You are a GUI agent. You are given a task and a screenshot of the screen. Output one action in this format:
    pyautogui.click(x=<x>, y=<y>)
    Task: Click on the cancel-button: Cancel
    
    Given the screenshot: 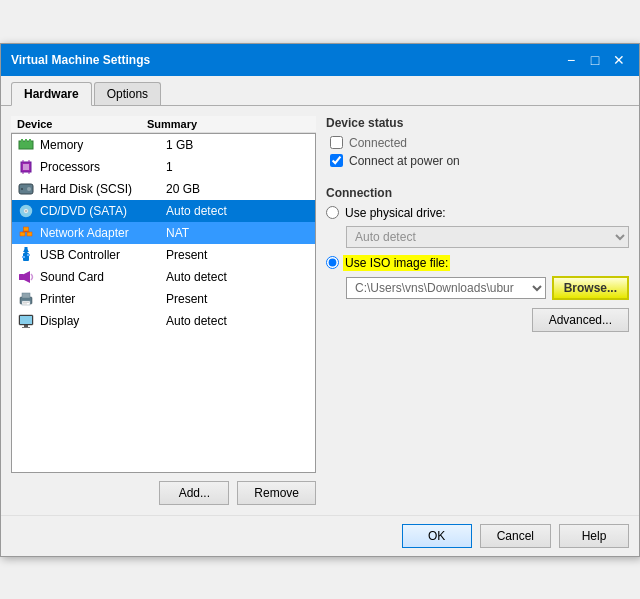 What is the action you would take?
    pyautogui.click(x=516, y=536)
    